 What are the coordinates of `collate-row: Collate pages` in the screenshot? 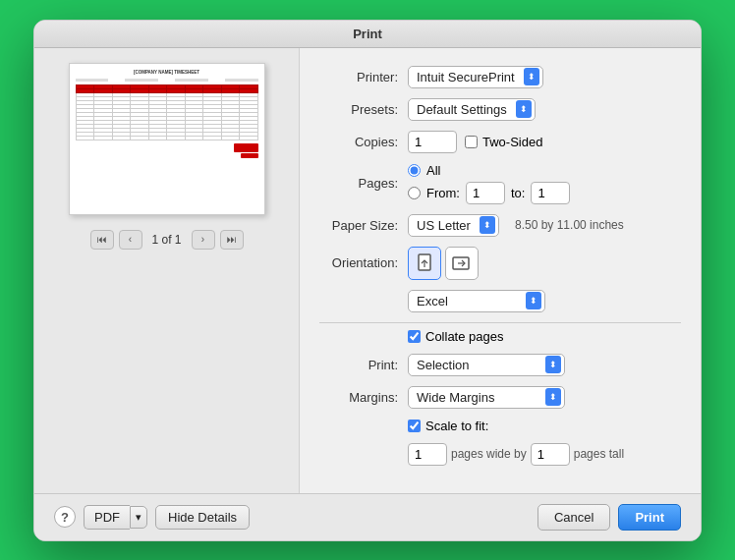 It's located at (500, 336).